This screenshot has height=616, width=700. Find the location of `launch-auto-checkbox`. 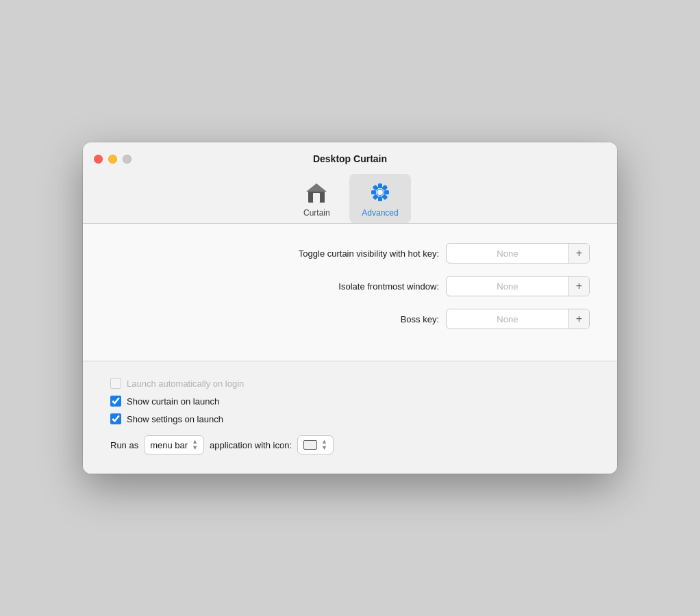

launch-auto-checkbox is located at coordinates (116, 383).